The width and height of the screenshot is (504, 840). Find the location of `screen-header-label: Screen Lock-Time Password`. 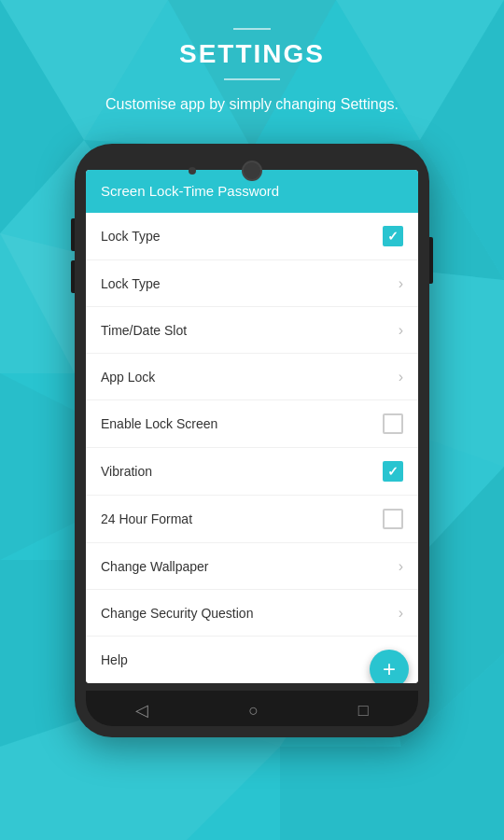

screen-header-label: Screen Lock-Time Password is located at coordinates (190, 190).